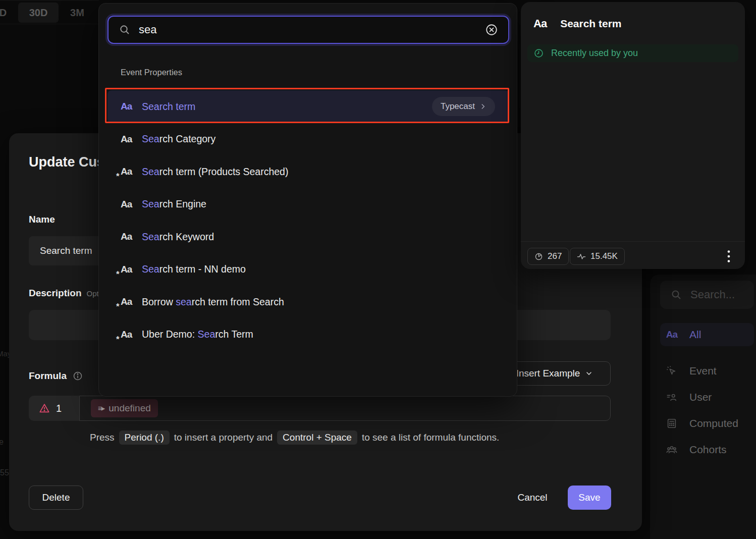  Describe the element at coordinates (539, 256) in the screenshot. I see `pie-chart-icon` at that location.